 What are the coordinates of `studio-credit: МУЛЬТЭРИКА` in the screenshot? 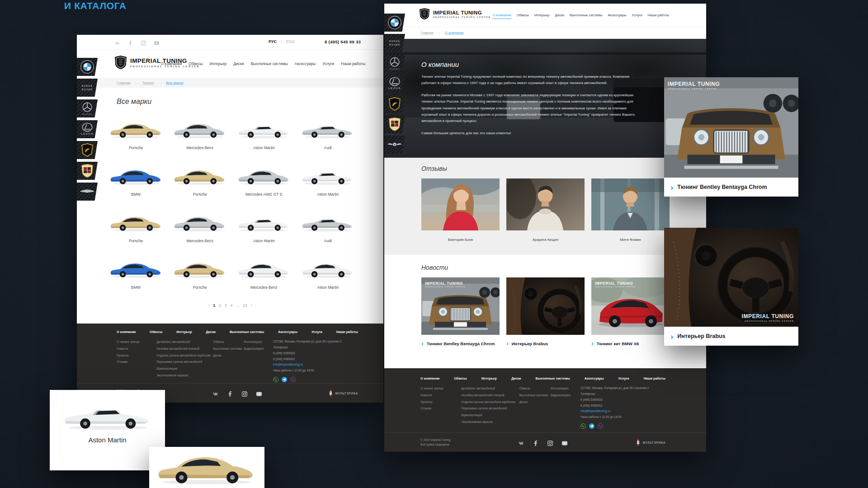 It's located at (651, 443).